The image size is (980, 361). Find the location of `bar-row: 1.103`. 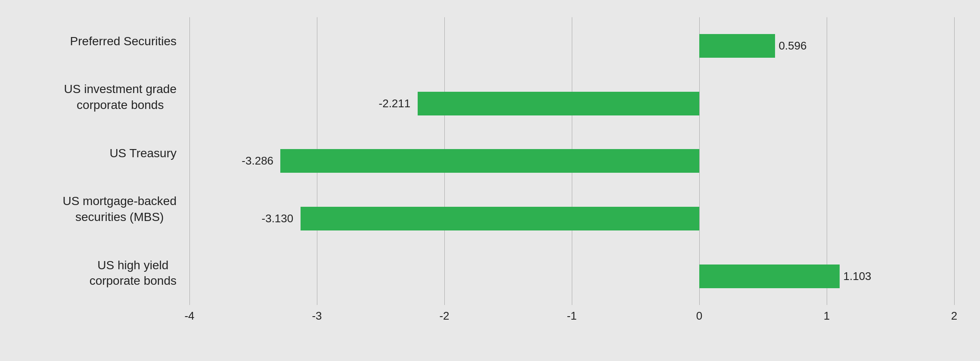

bar-row: 1.103 is located at coordinates (572, 276).